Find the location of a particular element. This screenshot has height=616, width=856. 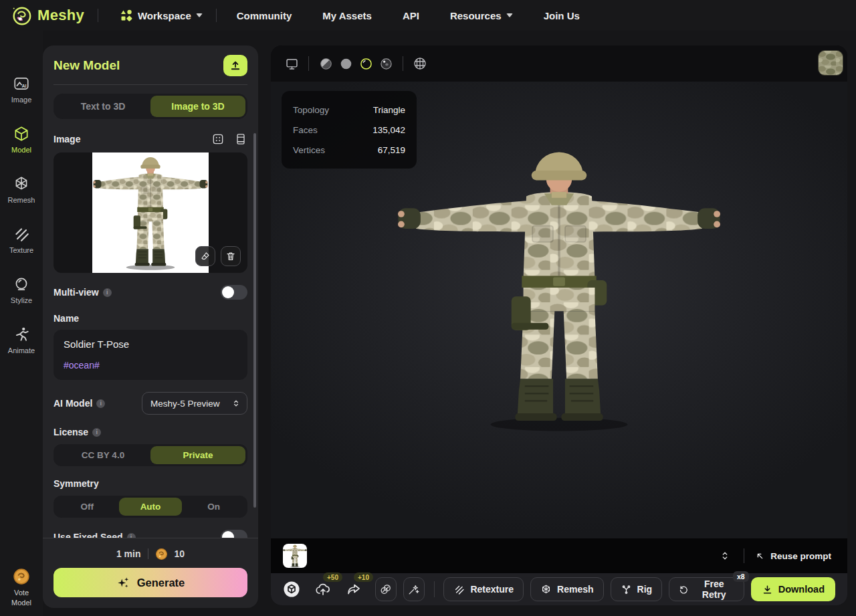

tab-text-to-3d: Text to 3D is located at coordinates (103, 106).